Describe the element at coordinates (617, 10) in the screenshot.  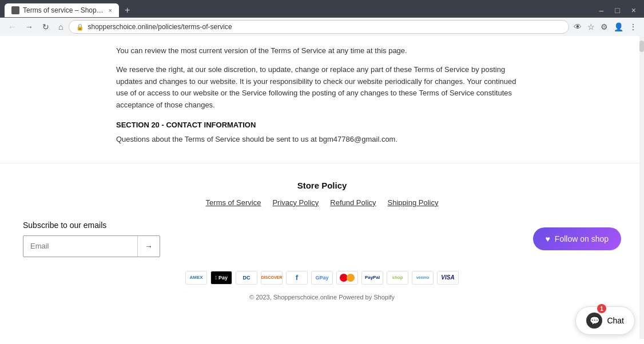
I see `maximize-button: □` at that location.